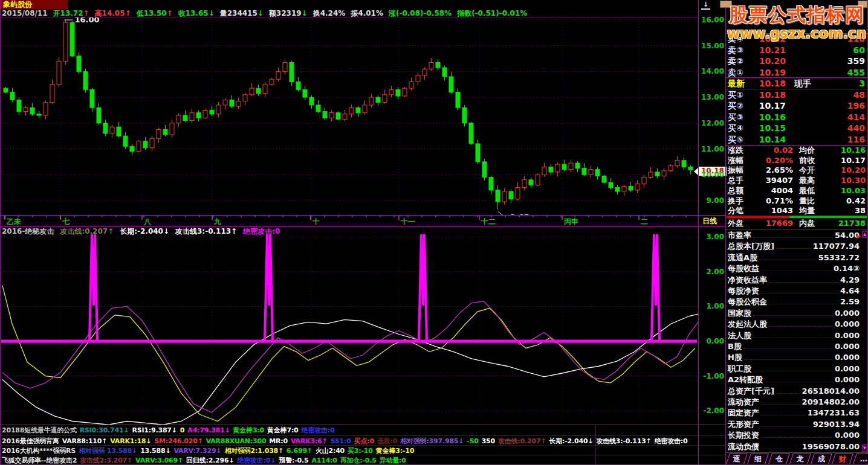  Describe the element at coordinates (797, 217) in the screenshot. I see `outer-inner-volume-bar` at that location.